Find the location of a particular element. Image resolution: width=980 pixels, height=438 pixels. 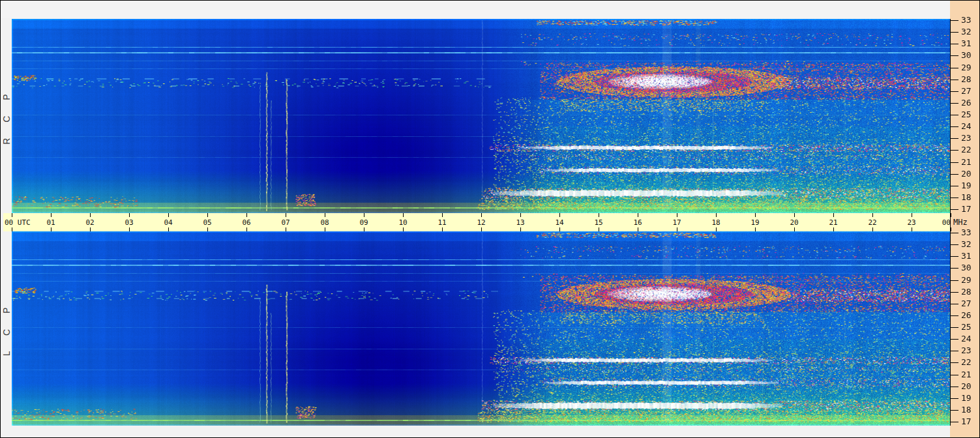

time-tick-label: 07 is located at coordinates (286, 223).